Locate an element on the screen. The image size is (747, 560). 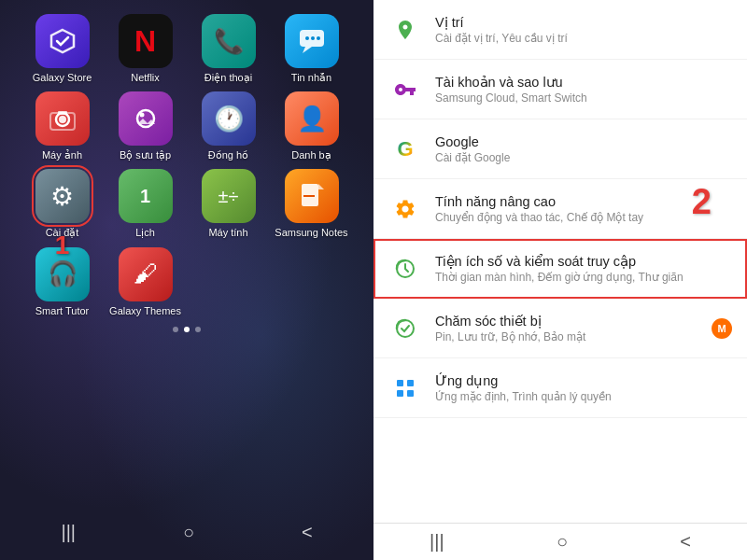
settings-icon-digital is located at coordinates (405, 269).